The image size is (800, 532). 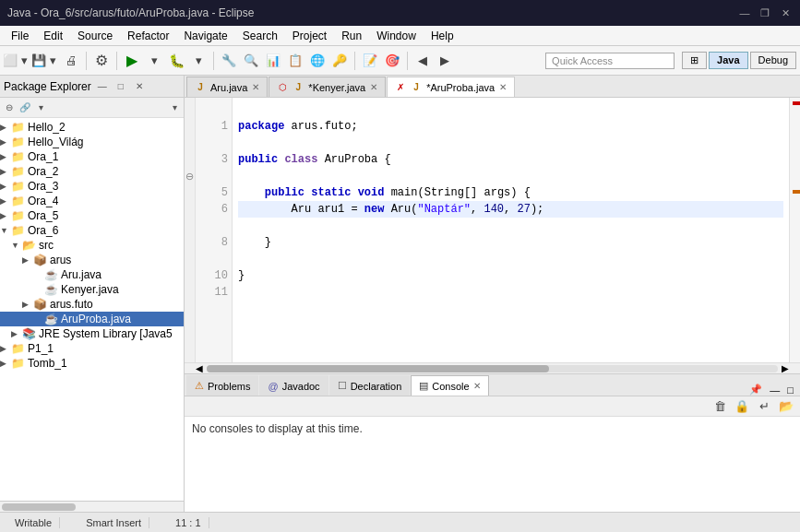 What do you see at coordinates (256, 87) in the screenshot?
I see `tab-aru-close: ✕` at bounding box center [256, 87].